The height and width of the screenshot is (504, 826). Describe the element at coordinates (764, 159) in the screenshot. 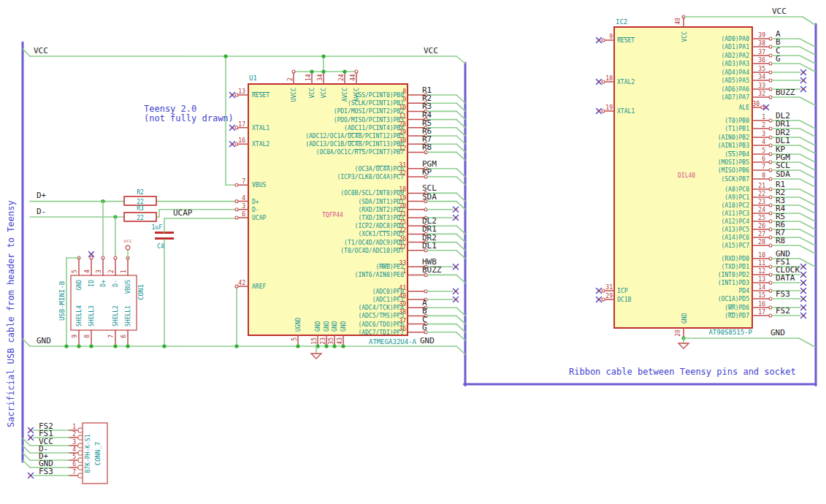

I see `pin-number: 6` at that location.